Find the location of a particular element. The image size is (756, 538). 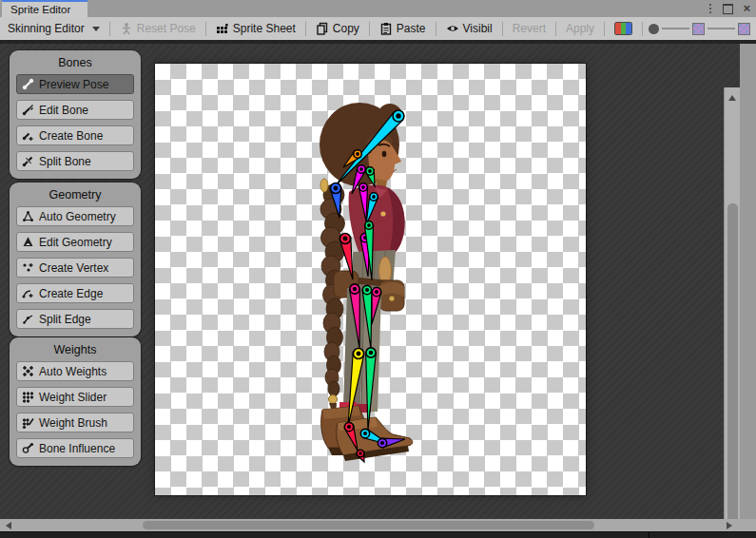

scroll-left-icon is located at coordinates (9, 526).